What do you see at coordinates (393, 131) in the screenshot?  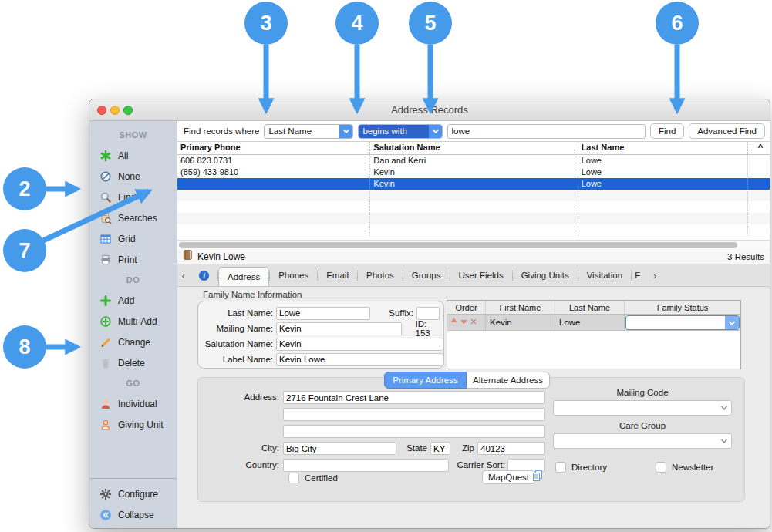 I see `operator-select-value: begins with` at bounding box center [393, 131].